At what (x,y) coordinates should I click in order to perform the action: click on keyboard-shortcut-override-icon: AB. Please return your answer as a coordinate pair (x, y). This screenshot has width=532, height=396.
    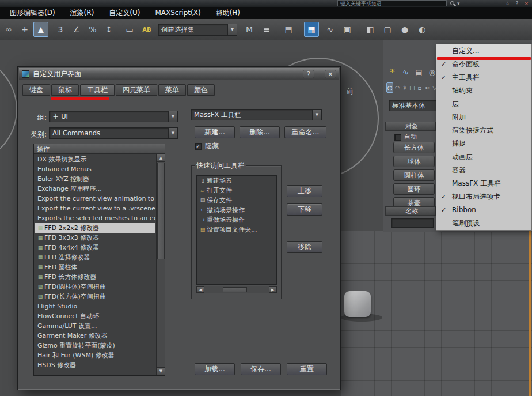
    Looking at the image, I should click on (147, 29).